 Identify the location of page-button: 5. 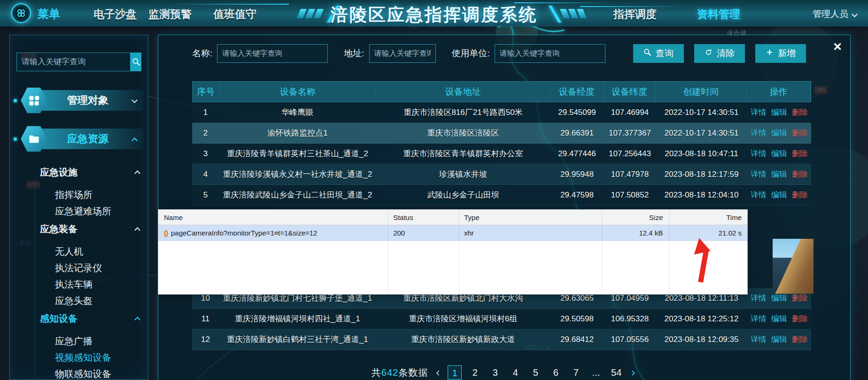
(535, 372).